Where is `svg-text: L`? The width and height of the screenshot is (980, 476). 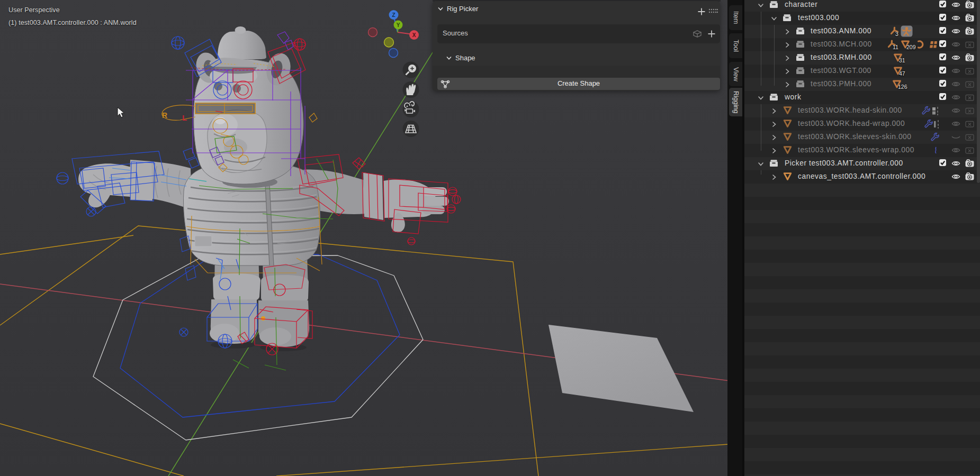 svg-text: L is located at coordinates (184, 117).